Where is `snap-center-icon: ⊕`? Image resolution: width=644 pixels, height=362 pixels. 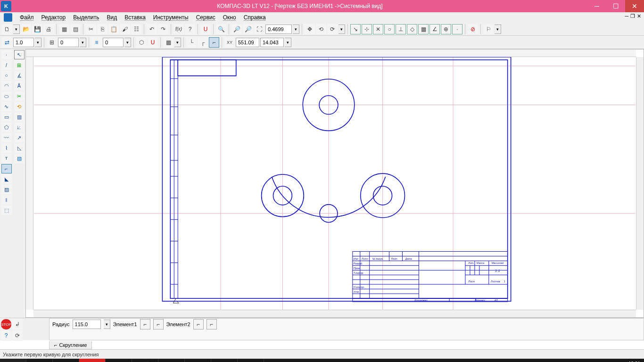 snap-center-icon: ⊕ is located at coordinates (446, 29).